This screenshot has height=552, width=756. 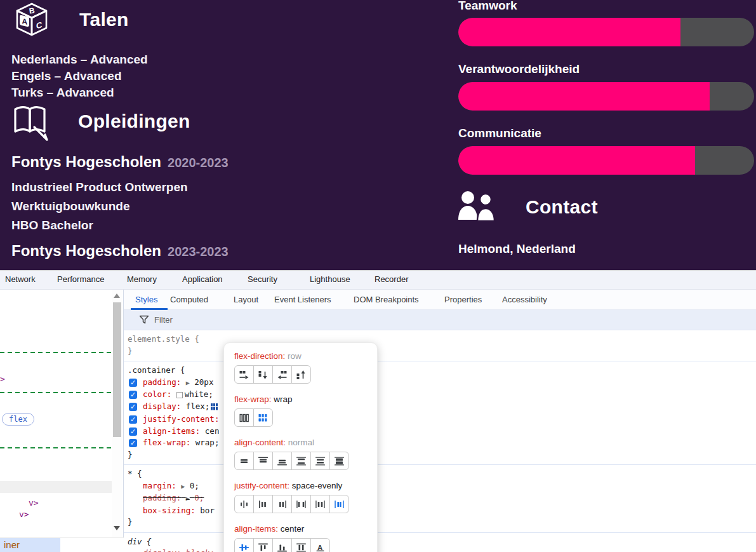 What do you see at coordinates (440, 499) in the screenshot?
I see `rule-universal: * { margin: ▶ 0; padding: ▶ 0; box-si` at bounding box center [440, 499].